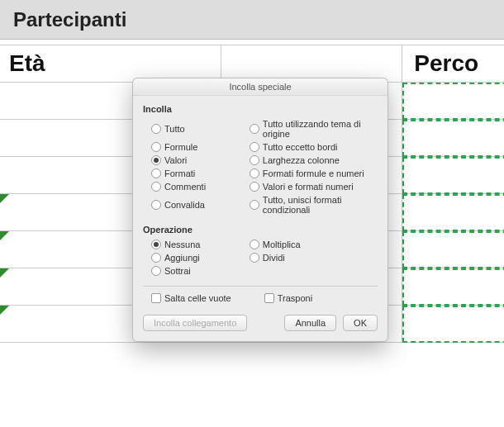 Image resolution: width=504 pixels, height=427 pixels. Describe the element at coordinates (308, 187) in the screenshot. I see `paste-option-label: Valori e formati numeri` at that location.